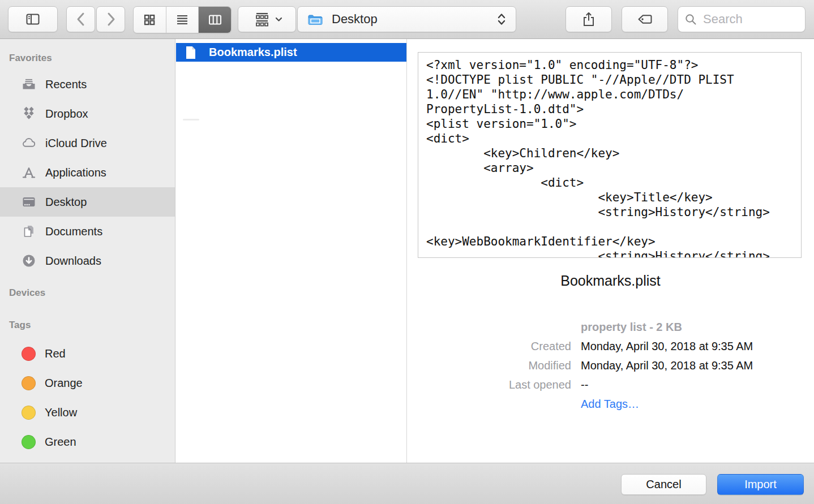 The image size is (814, 504). What do you see at coordinates (29, 143) in the screenshot?
I see `icloud-icon` at bounding box center [29, 143].